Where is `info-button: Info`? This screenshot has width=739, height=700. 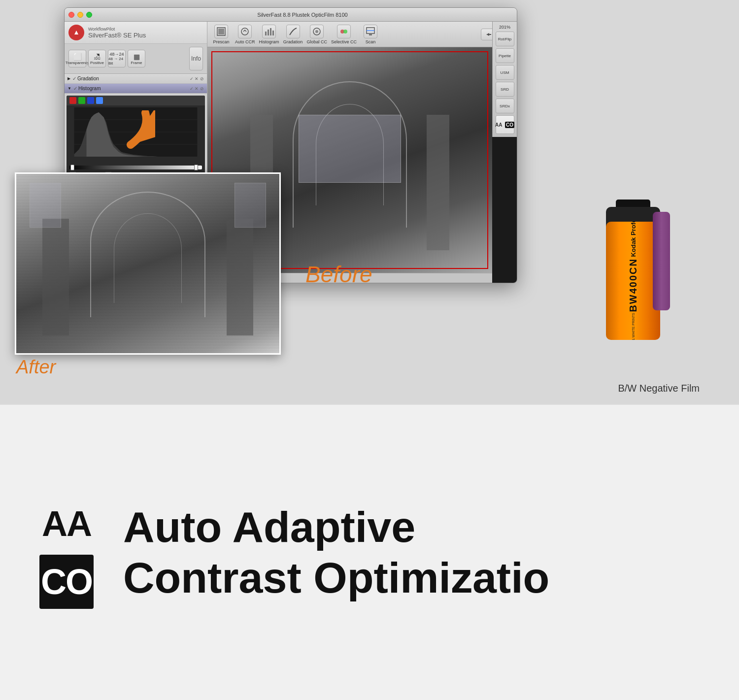
info-button: Info is located at coordinates (196, 59).